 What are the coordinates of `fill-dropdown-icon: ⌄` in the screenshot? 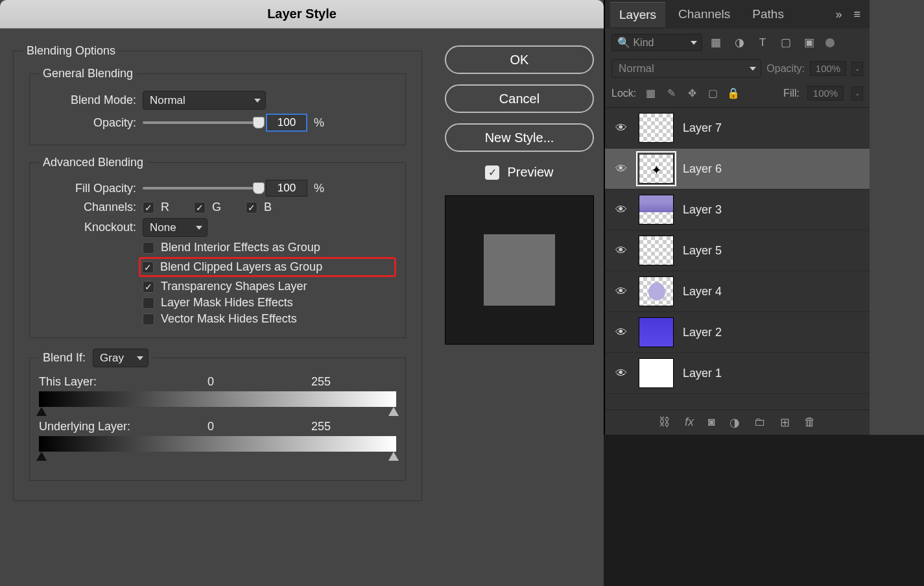 It's located at (857, 93).